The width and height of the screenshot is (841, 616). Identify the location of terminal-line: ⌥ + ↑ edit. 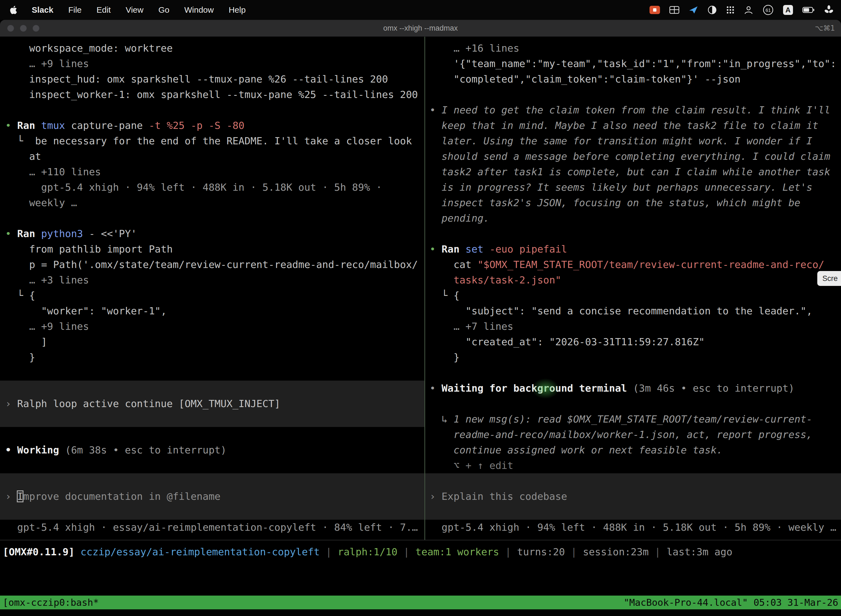
(633, 465).